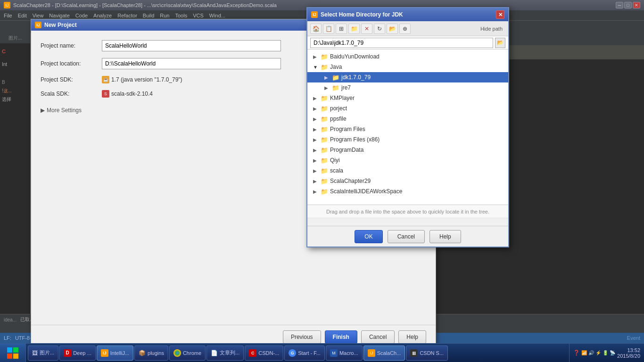 The height and width of the screenshot is (362, 644). Describe the element at coordinates (408, 88) in the screenshot. I see `tree-item-jre7: ▶ 📁 jre7` at that location.